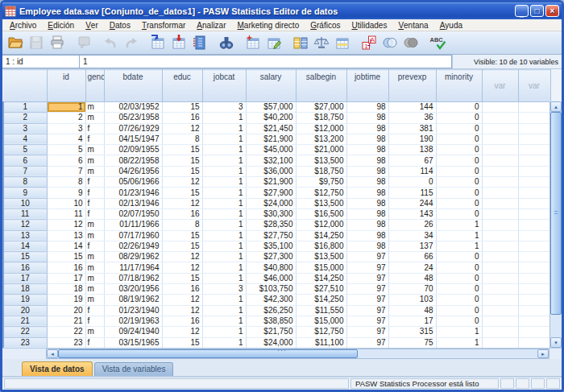 The height and width of the screenshot is (392, 564). What do you see at coordinates (556, 213) in the screenshot?
I see `vertical-scroll-thumb` at bounding box center [556, 213].